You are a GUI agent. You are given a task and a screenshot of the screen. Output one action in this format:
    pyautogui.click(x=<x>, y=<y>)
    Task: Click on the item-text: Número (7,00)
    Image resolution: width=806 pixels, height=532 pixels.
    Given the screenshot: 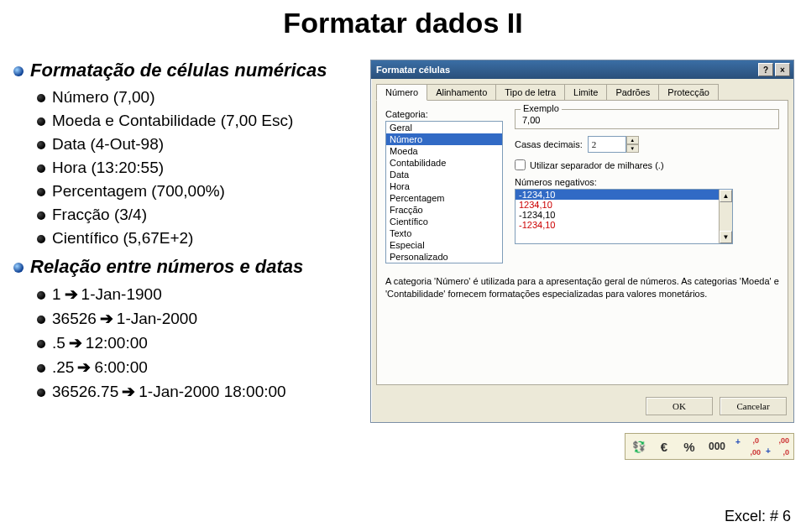 What is the action you would take?
    pyautogui.click(x=104, y=97)
    